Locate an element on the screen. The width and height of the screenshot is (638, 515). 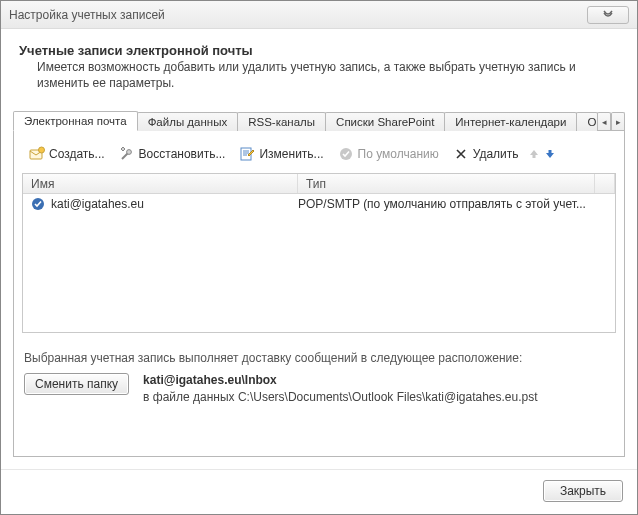
default-account-icon is located at coordinates (38, 204).